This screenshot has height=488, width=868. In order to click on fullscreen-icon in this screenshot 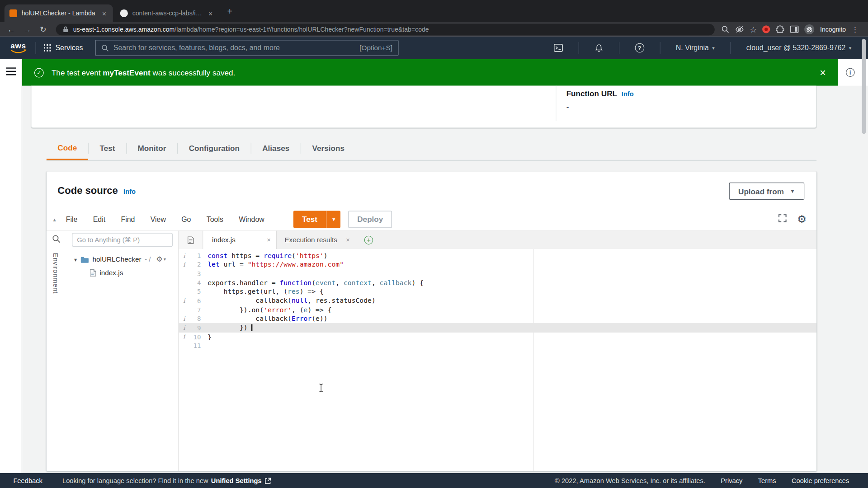, I will do `click(782, 219)`.